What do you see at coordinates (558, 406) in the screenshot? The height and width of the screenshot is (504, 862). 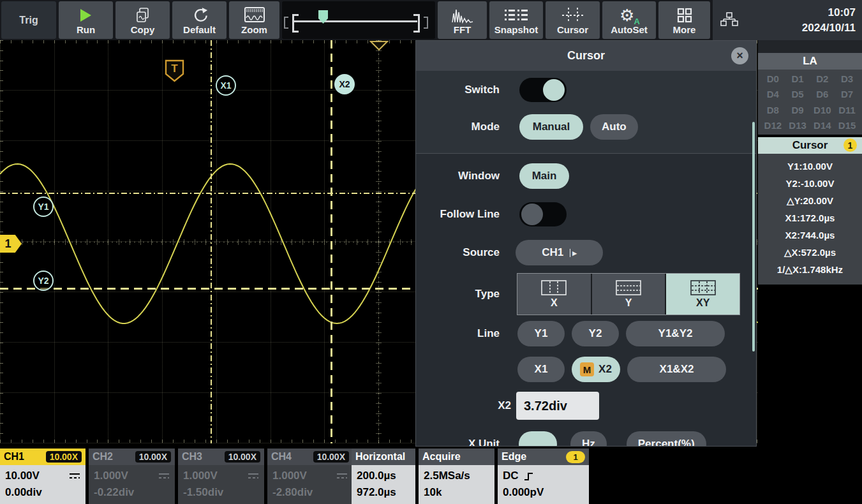 I see `x2-value-input: 3.72div` at bounding box center [558, 406].